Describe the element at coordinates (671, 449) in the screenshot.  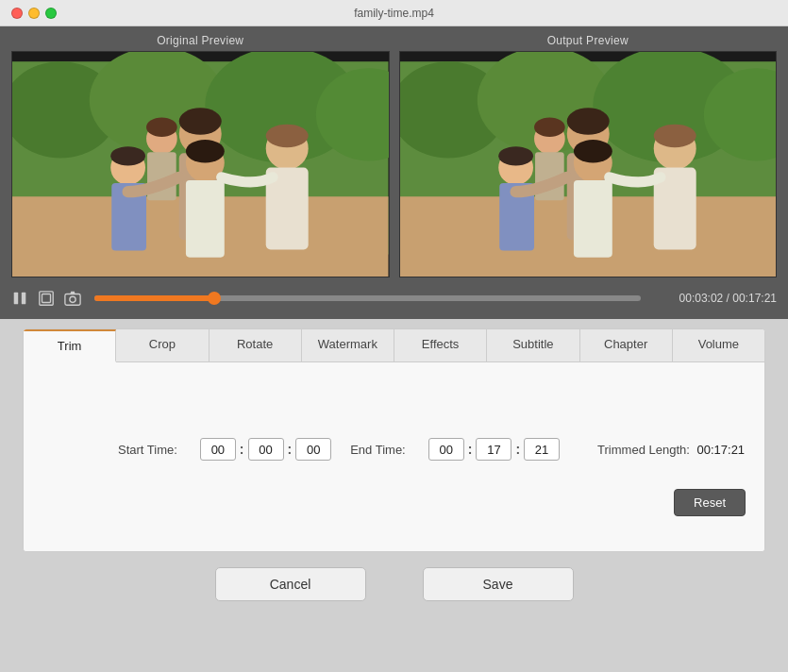
I see `trimmed-length-label: Trimmed Length: 00:17:21` at that location.